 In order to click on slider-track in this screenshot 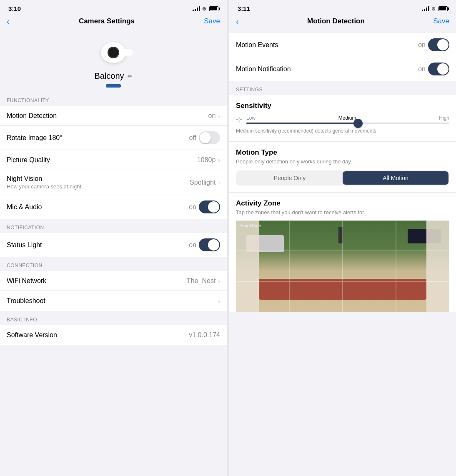, I will do `click(348, 123)`.